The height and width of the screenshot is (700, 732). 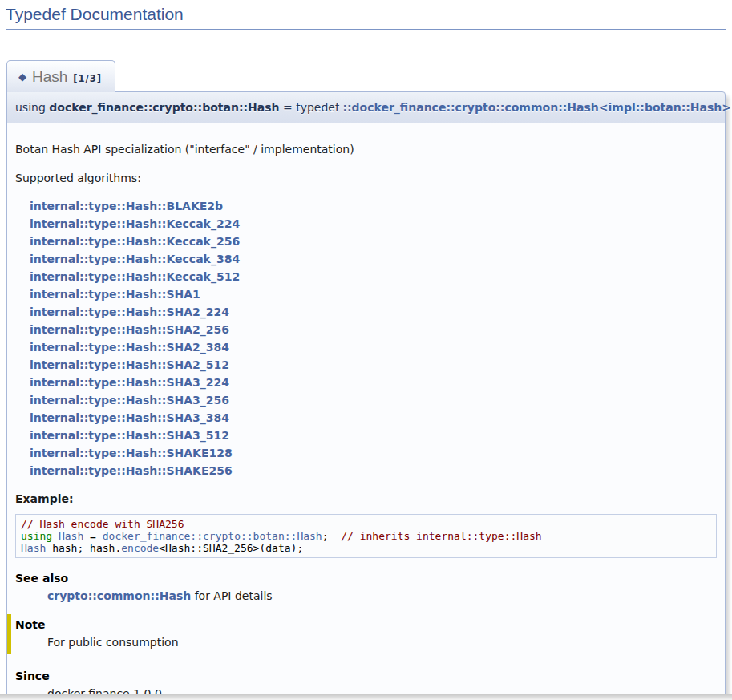 I want to click on code-text: =, so click(x=93, y=536).